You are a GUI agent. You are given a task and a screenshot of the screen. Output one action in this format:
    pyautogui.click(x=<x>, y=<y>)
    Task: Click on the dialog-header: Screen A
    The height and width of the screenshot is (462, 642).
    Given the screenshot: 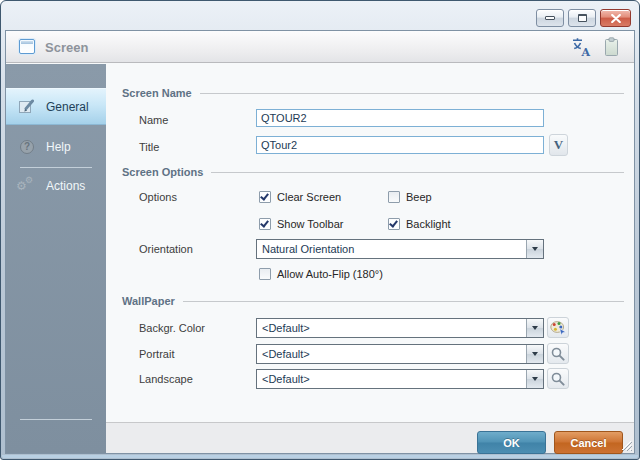 What is the action you would take?
    pyautogui.click(x=320, y=47)
    